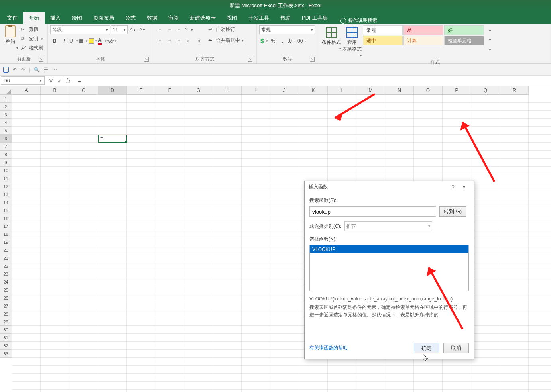 The image size is (551, 392). Describe the element at coordinates (169, 41) in the screenshot. I see `align-center-button: ≡` at that location.